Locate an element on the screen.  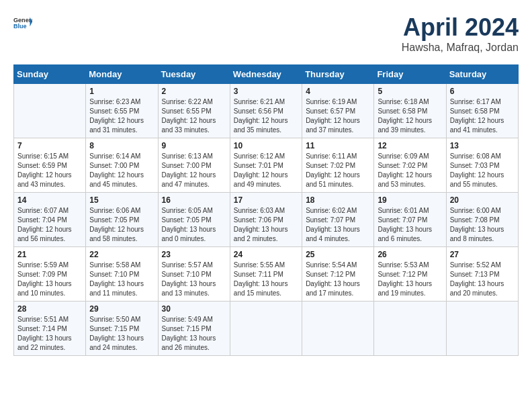
calendar-cell: 20Sunrise: 6:00 AM Sunset: 7:08 PM Dayli… is located at coordinates (482, 220).